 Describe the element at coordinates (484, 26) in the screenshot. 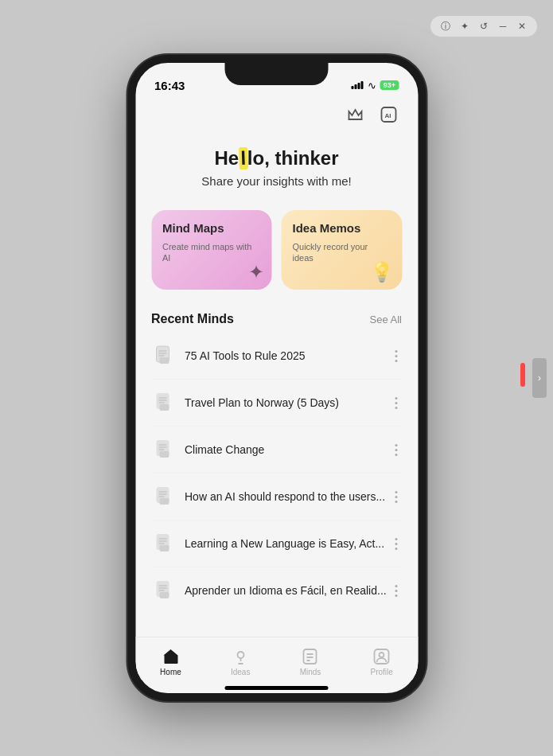

I see `window-controls: ⓘ ✦ ↺ ─ ✕` at that location.